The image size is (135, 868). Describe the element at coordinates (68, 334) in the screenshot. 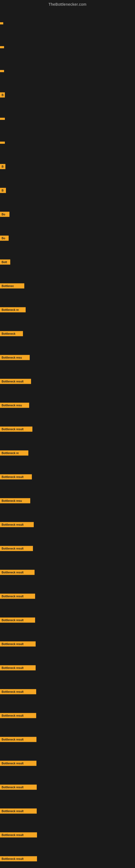

I see `bar-row: Bottleneck` at that location.